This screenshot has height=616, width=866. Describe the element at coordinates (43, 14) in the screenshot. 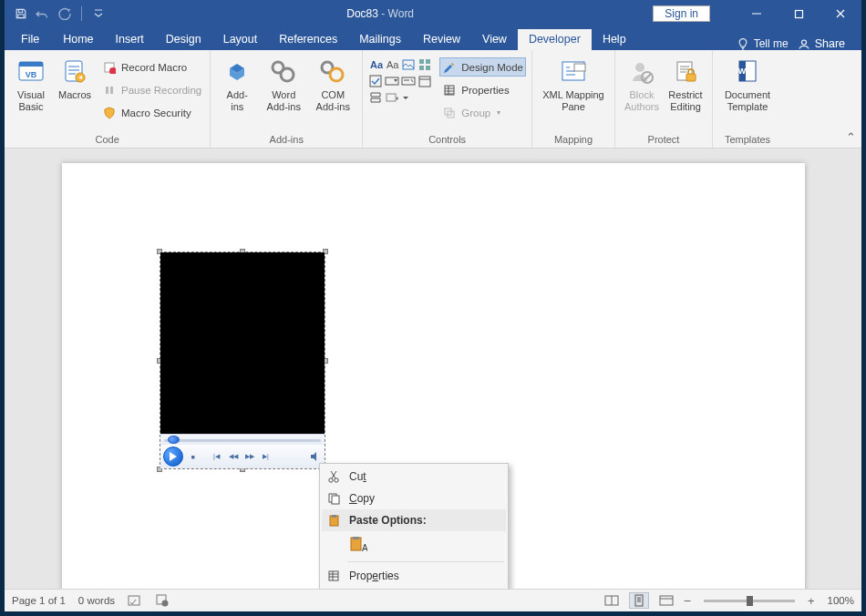

I see `undo-icon` at that location.